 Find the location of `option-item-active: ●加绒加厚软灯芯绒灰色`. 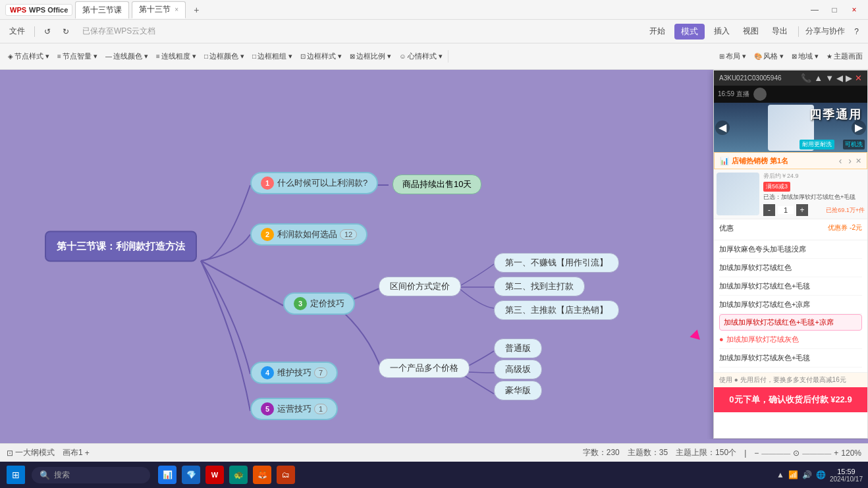

option-item-active: ●加绒加厚软灯芯绒灰色 is located at coordinates (790, 340).